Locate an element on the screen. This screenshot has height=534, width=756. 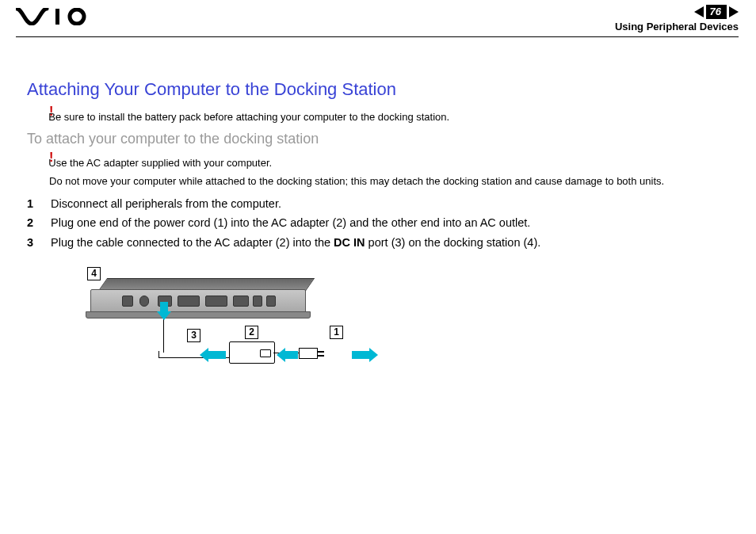
power-plug-illustration is located at coordinates (308, 353).